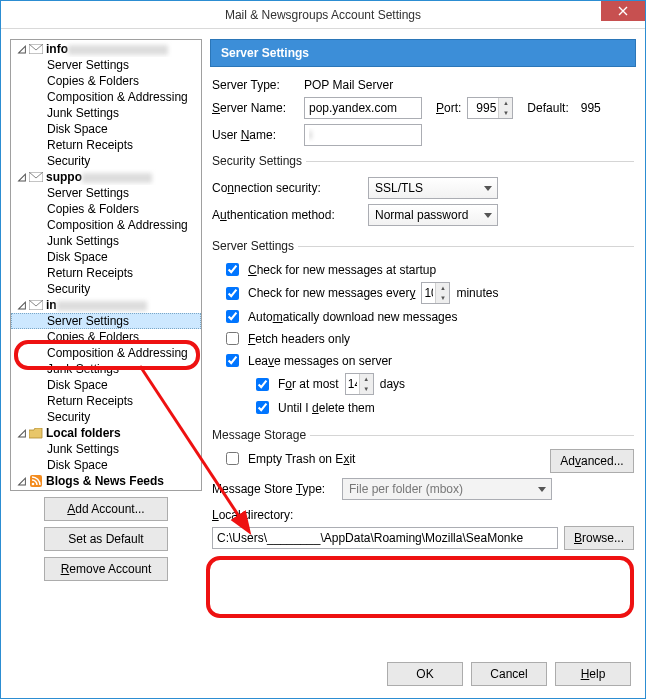 The height and width of the screenshot is (699, 646). Describe the element at coordinates (447, 489) in the screenshot. I see `store-type-select: File per folder (mbox)` at that location.